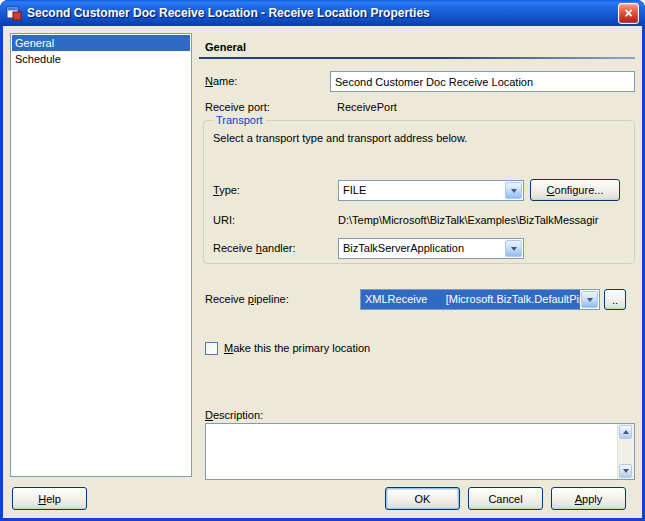 The image size is (645, 521). I want to click on receive-handler-value: BizTalkServerApplication, so click(422, 248).